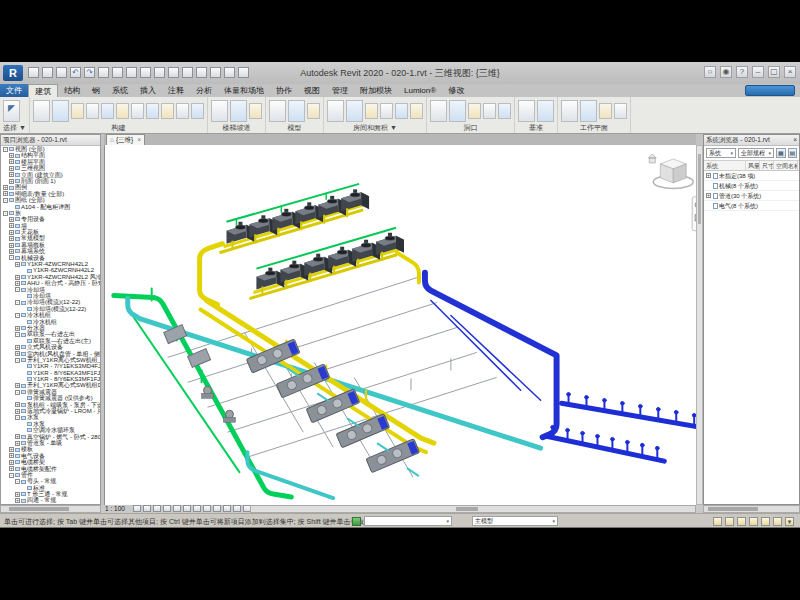  Describe the element at coordinates (754, 522) in the screenshot. I see `select-pinned-icon` at that location.